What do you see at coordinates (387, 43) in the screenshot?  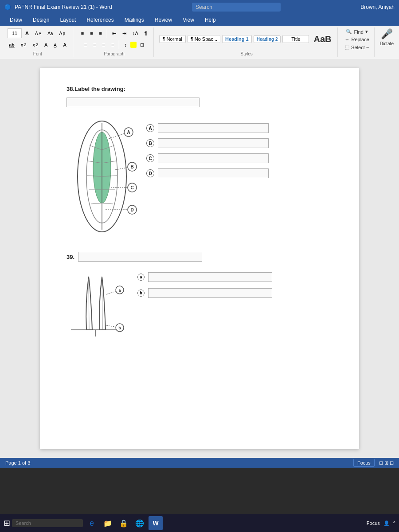 I see `dictate-label: Dictate` at bounding box center [387, 43].